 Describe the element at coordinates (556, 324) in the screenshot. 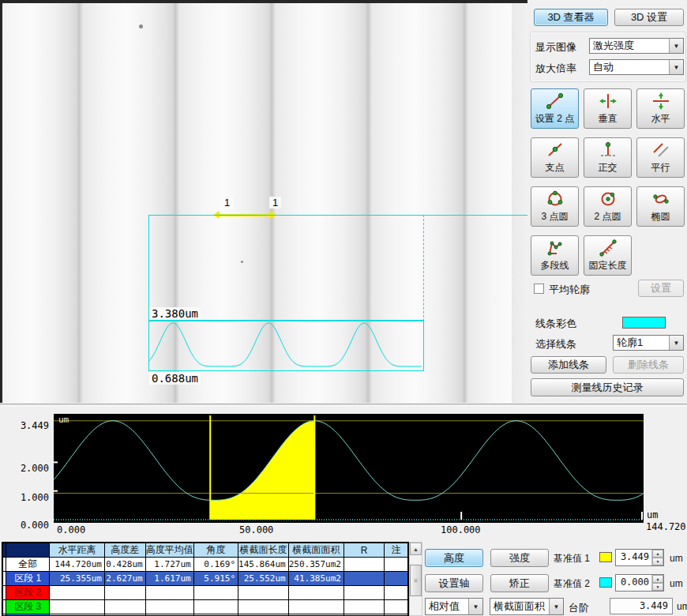

I see `line-color-label: 线条彩色` at that location.